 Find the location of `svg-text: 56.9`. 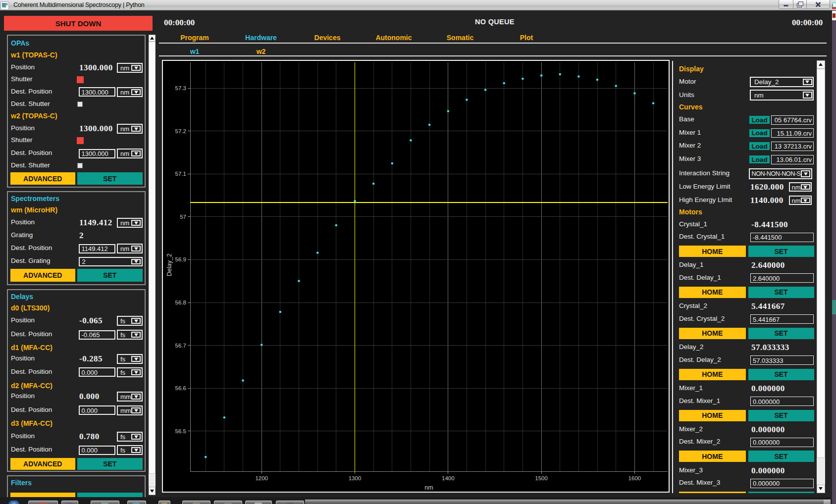

svg-text: 56.9 is located at coordinates (181, 259).